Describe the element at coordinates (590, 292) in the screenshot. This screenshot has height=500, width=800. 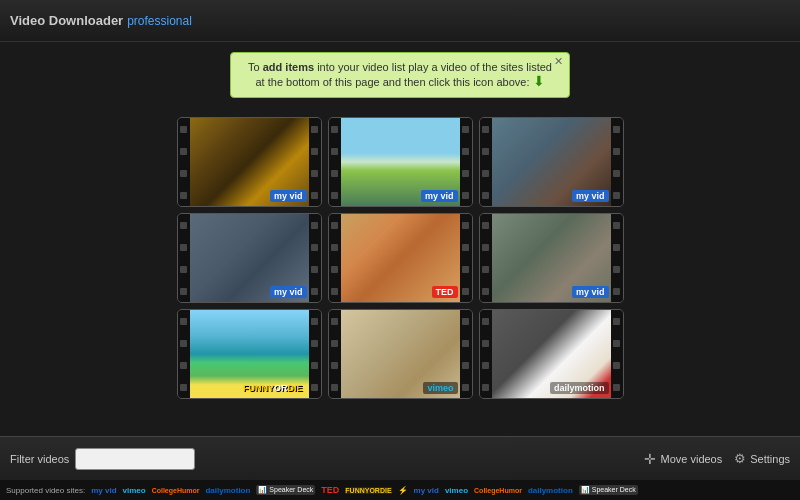
I see `video-badge-6: my vid` at that location.